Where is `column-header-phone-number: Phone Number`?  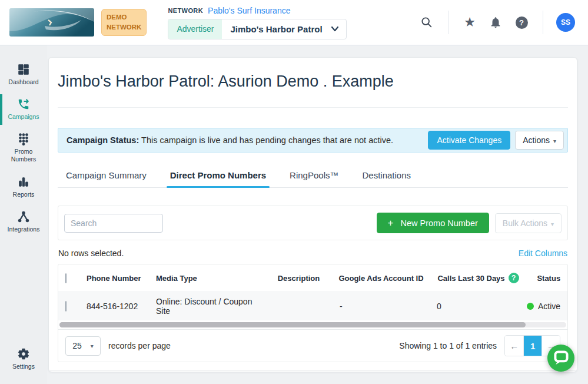 column-header-phone-number: Phone Number is located at coordinates (121, 278).